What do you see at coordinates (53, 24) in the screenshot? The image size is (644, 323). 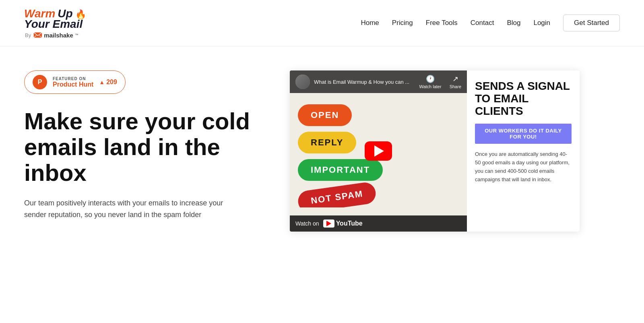 I see `logo-your-email: Your Email` at bounding box center [53, 24].